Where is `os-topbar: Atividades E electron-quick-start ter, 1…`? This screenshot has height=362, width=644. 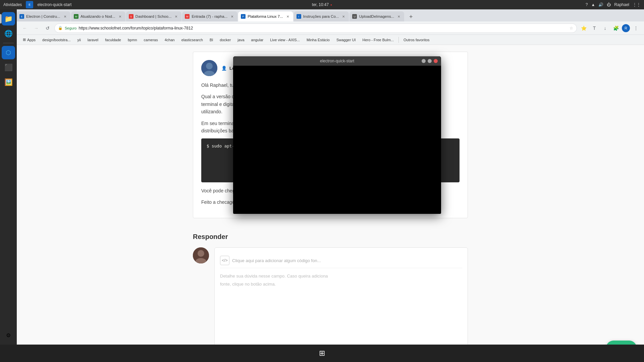
os-topbar: Atividades E electron-quick-start ter, 1… is located at coordinates (322, 5).